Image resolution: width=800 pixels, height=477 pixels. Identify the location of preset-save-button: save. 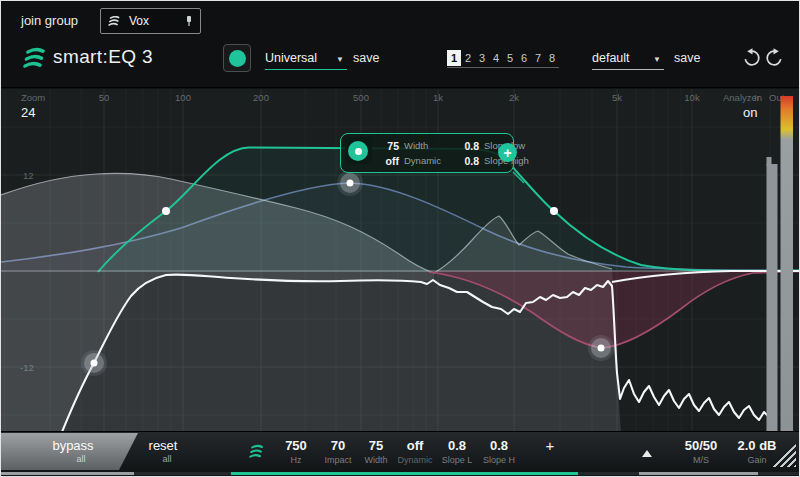
(687, 58).